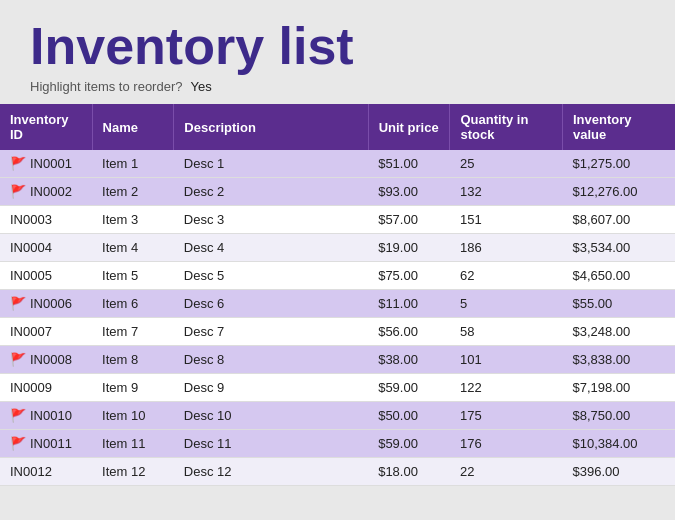  What do you see at coordinates (338, 416) in the screenshot?
I see `table-row: 🚩IN0010Item 10Desc 10$50.00175$8,750.00` at bounding box center [338, 416].